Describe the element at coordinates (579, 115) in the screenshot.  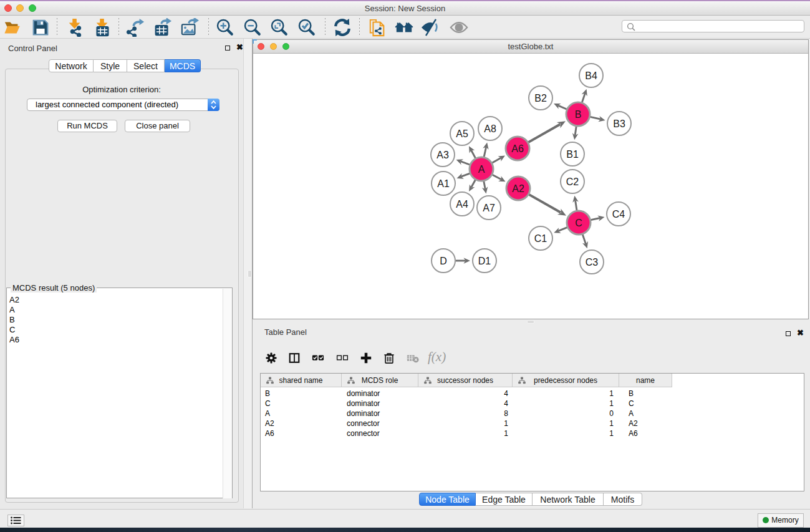
I see `svg-text: B` at that location.